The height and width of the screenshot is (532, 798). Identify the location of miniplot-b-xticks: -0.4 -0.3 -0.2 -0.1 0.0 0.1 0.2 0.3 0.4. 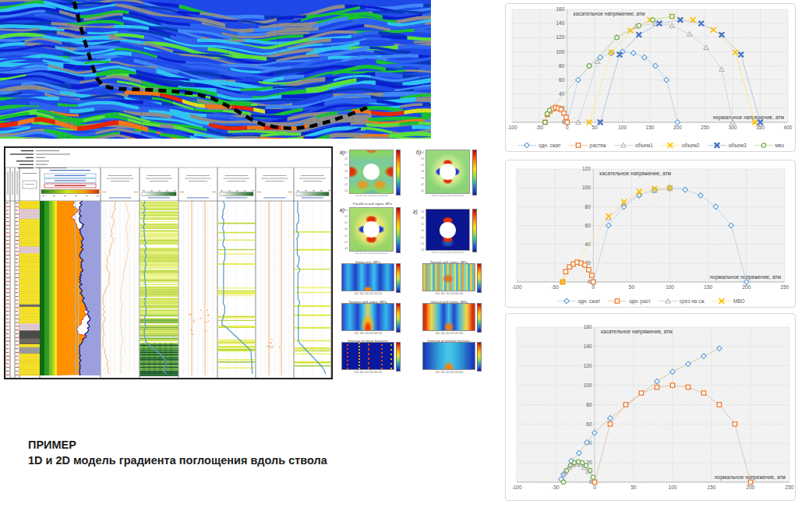
(447, 196).